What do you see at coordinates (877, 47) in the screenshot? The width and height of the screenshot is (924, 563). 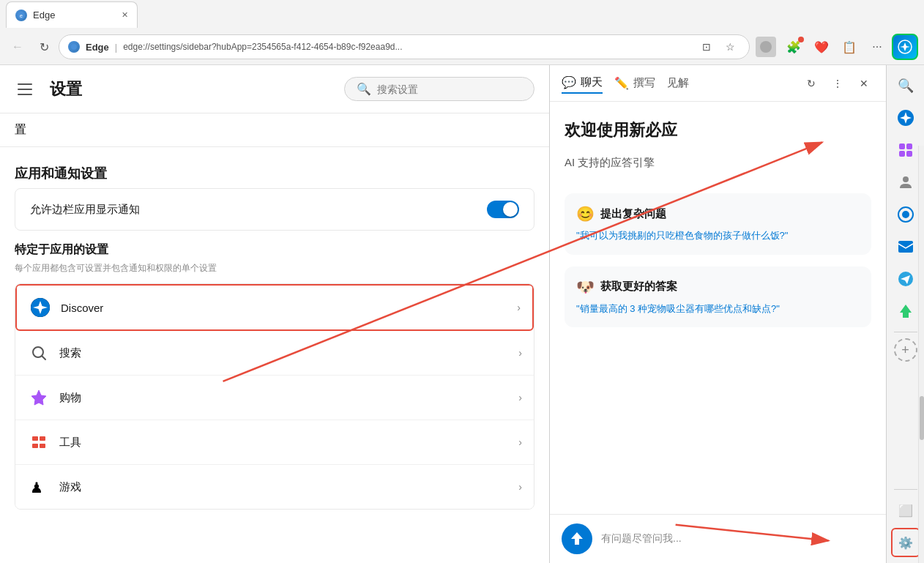 I see `more-options-button: ···` at bounding box center [877, 47].